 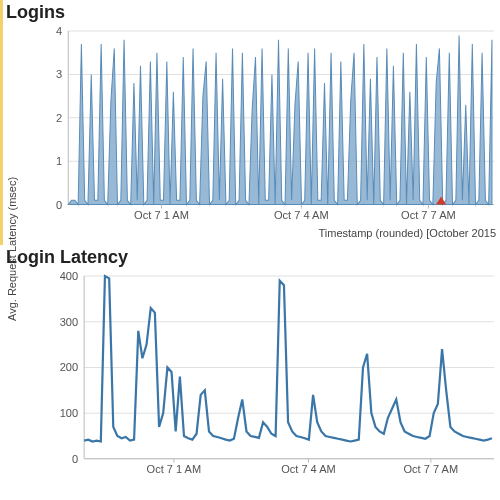 What do you see at coordinates (250, 232) in the screenshot?
I see `logins-x-axis-label: Timestamp (rounded) [October 2015` at bounding box center [250, 232].